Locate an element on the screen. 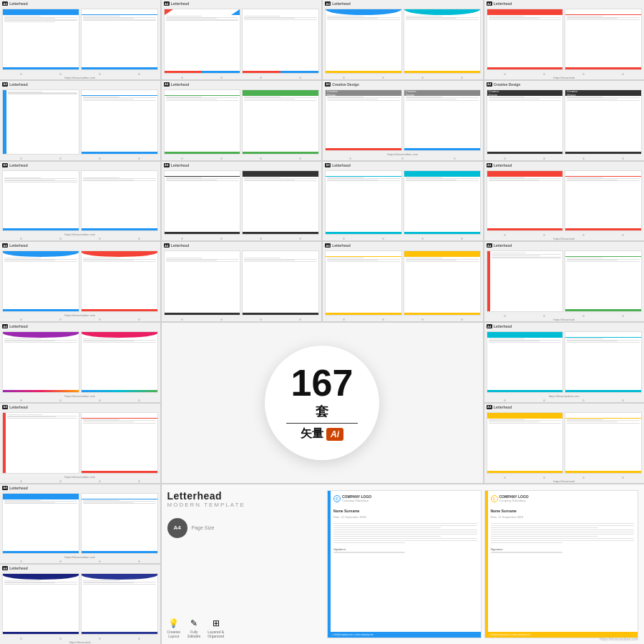 Image resolution: width=644 pixels, height=644 pixels. card-23-title: Letterhead is located at coordinates (19, 488).